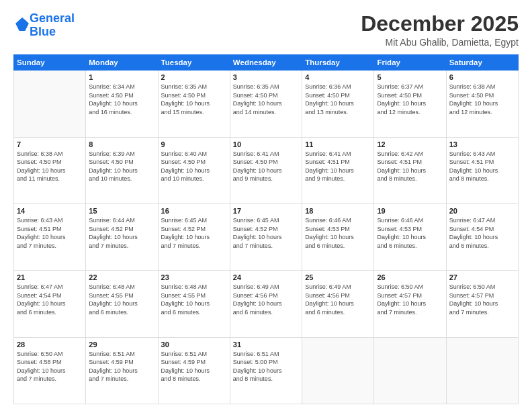  I want to click on location: Mit Abu Ghalib, Damietta, Egypt, so click(439, 42).